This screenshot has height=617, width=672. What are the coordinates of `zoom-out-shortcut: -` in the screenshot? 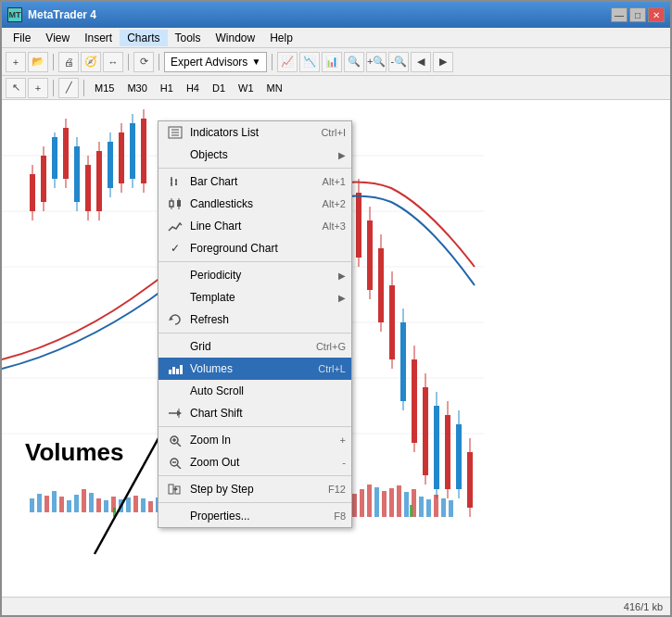 It's located at (344, 462).